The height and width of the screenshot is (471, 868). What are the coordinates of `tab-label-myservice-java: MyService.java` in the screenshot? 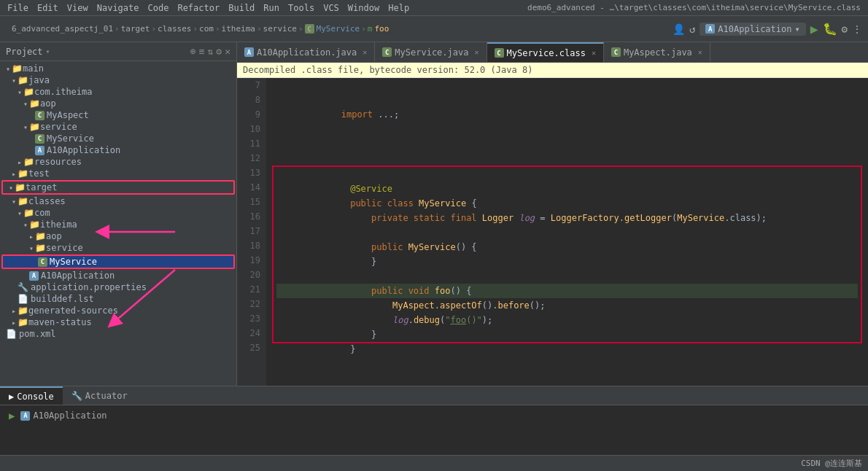 It's located at (432, 52).